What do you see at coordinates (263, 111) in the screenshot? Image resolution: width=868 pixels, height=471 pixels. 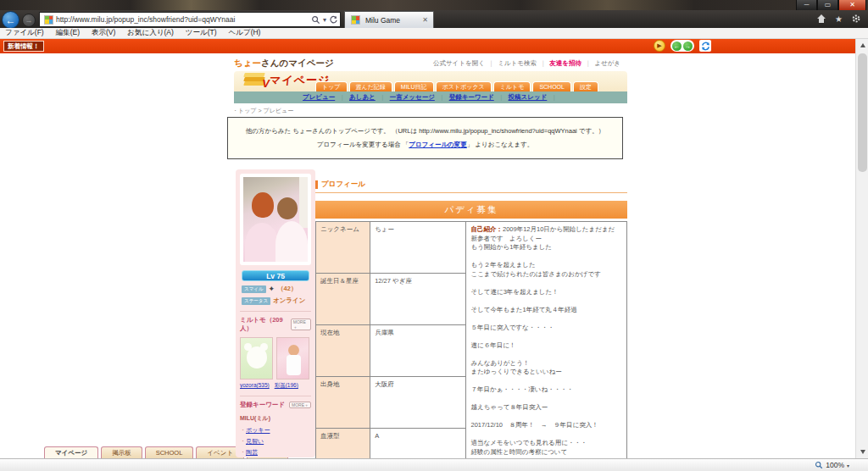 I see `breadcrumb: ・トップ > プレビュー` at bounding box center [263, 111].